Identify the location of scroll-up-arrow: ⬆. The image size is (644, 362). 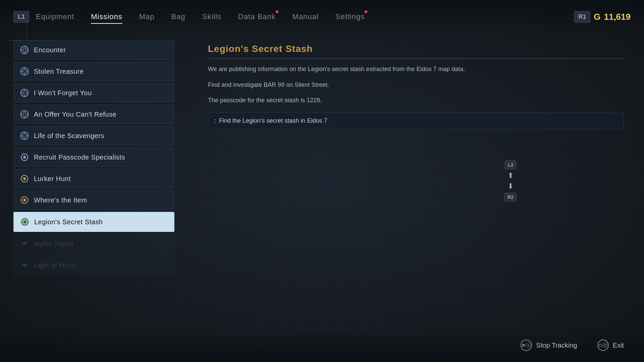
(511, 176).